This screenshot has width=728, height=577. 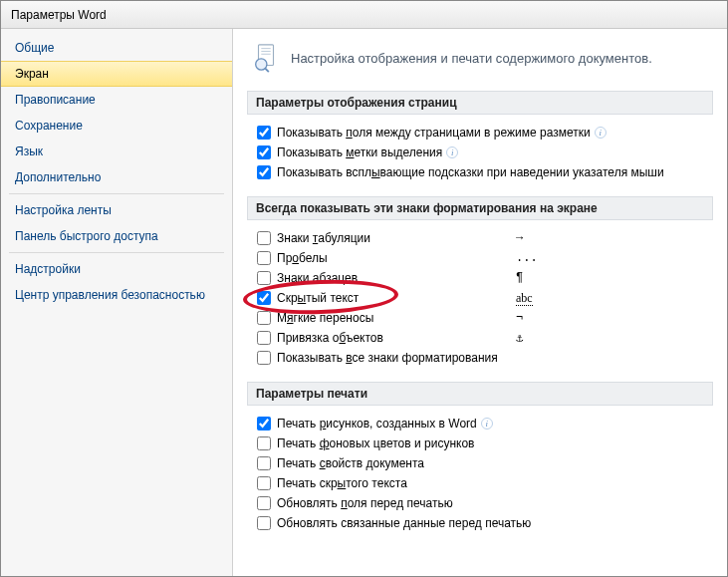 What do you see at coordinates (434, 133) in the screenshot?
I see `section-display-label-0: Показывать поля между страницами в режим…` at bounding box center [434, 133].